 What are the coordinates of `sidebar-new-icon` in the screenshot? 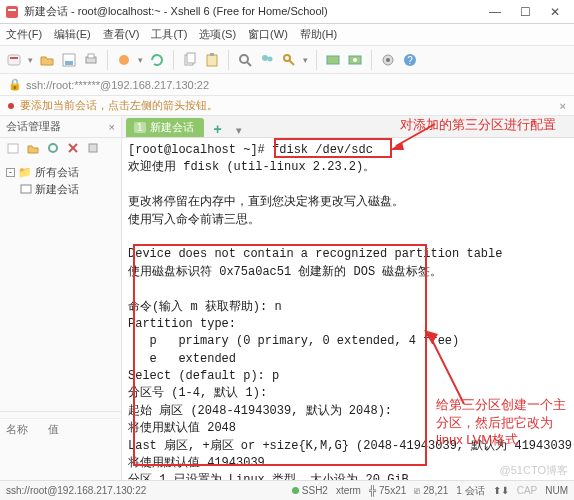 It's located at (13, 150).